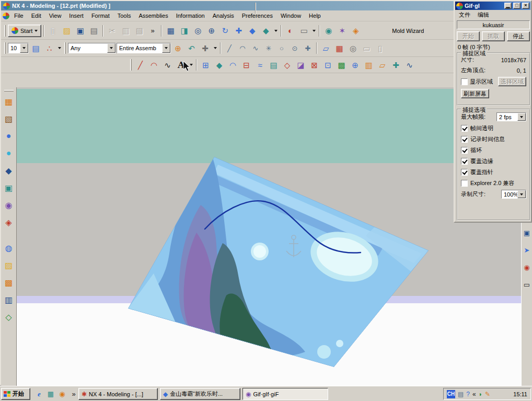 Image resolution: width=532 pixels, height=401 pixels. What do you see at coordinates (508, 6) in the screenshot?
I see `minimize-button: ▁` at bounding box center [508, 6].